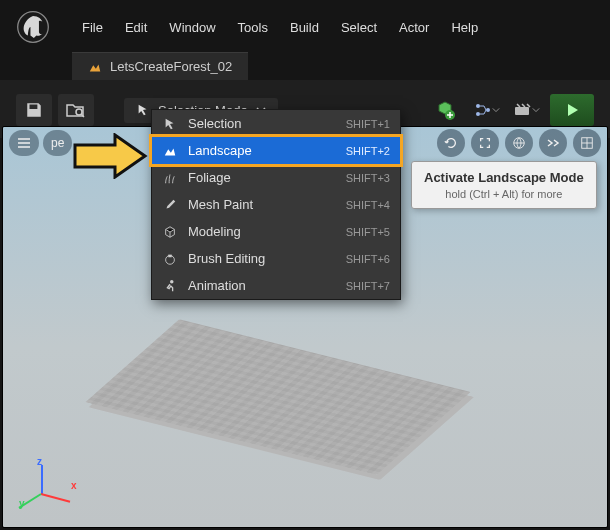 The width and height of the screenshot is (610, 530). What do you see at coordinates (217, 286) in the screenshot?
I see `mode-label: Animation` at bounding box center [217, 286].